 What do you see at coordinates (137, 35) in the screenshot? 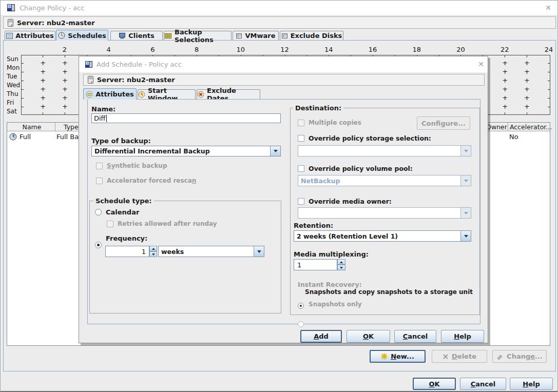
I see `tab-clients: Clients` at bounding box center [137, 35].